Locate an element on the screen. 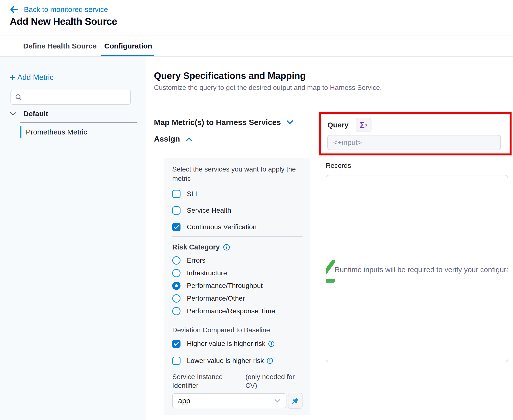 Image resolution: width=513 pixels, height=420 pixels. performance-response-time-label: Performance/Response Time is located at coordinates (231, 311).